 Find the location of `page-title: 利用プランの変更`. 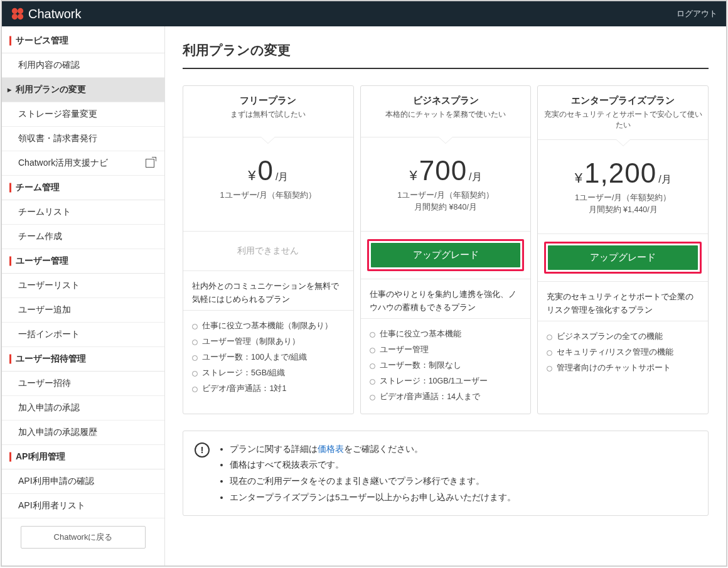

page-title: 利用プランの変更 is located at coordinates (446, 53).